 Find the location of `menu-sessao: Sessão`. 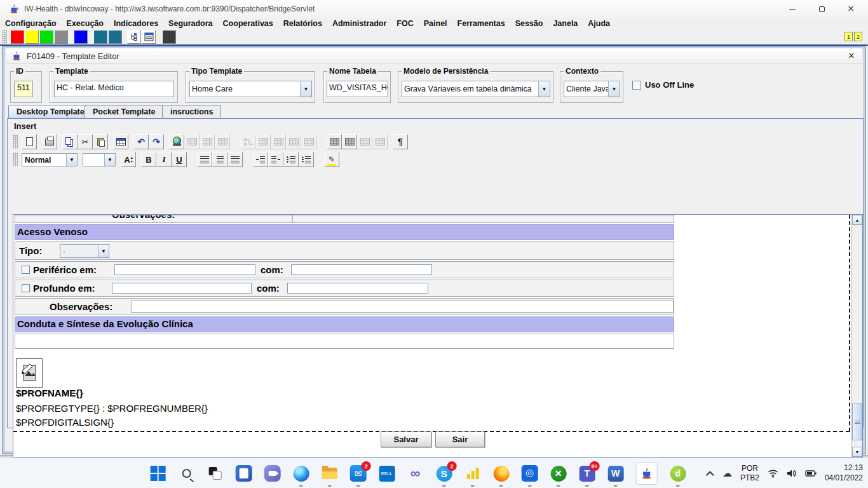

menu-sessao: Sessão is located at coordinates (529, 24).